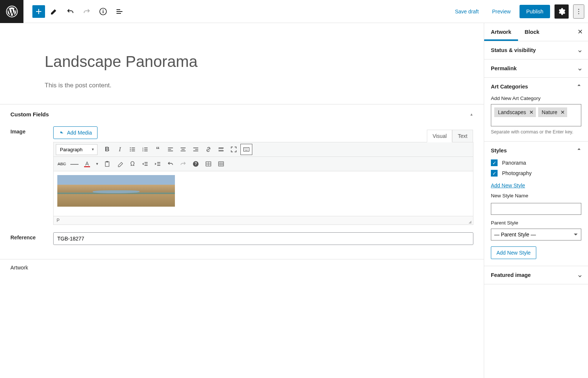  Describe the element at coordinates (107, 149) in the screenshot. I see `bold-button: B` at that location.